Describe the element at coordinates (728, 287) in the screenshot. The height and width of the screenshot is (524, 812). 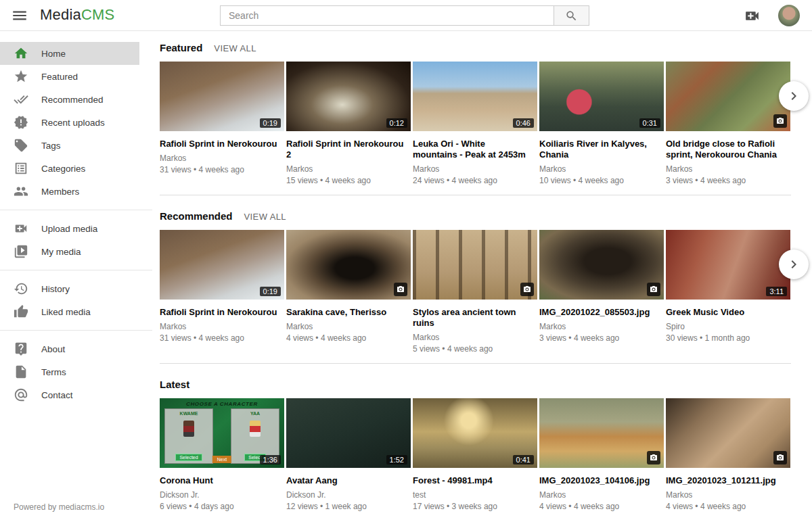
I see `media-card: 3:11Greek Music VideoSpiro30 views • 1 m…` at that location.